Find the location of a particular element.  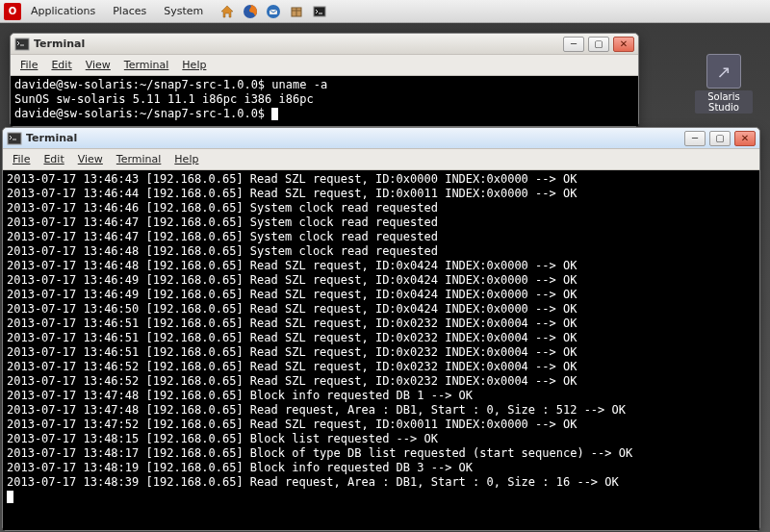

panel-menu-system: System is located at coordinates (183, 12).